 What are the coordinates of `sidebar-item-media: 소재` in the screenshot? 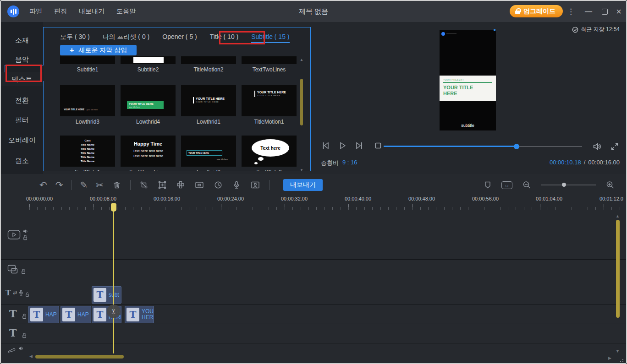 It's located at (22, 40).